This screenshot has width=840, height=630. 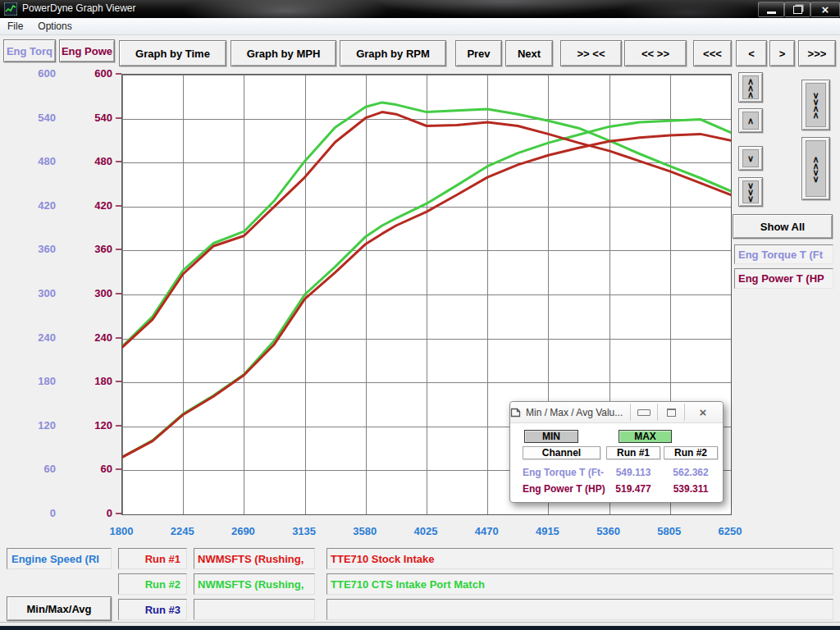 I want to click on dialog-icon, so click(x=515, y=413).